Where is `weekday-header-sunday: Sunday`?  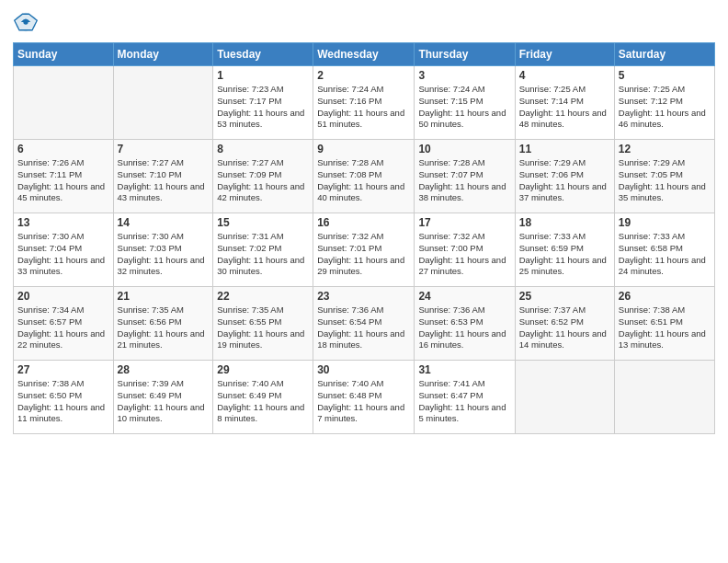 weekday-header-sunday: Sunday is located at coordinates (64, 55).